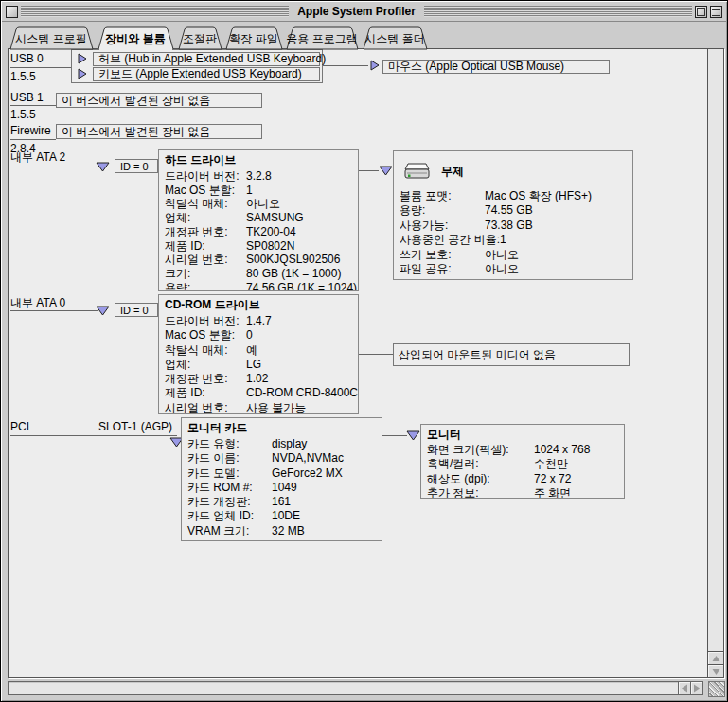 The image size is (728, 702). Describe the element at coordinates (290, 445) in the screenshot. I see `field-value: display` at that location.